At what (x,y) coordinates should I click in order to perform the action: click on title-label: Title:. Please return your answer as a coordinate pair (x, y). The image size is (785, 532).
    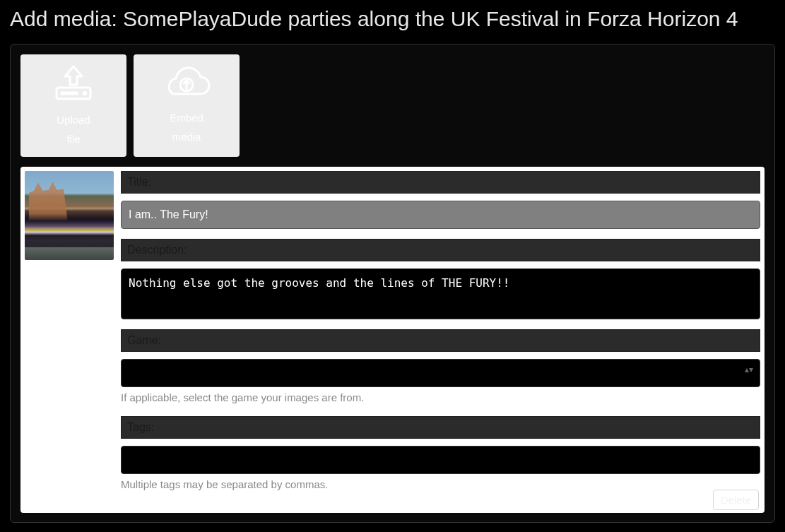
    Looking at the image, I should click on (441, 182).